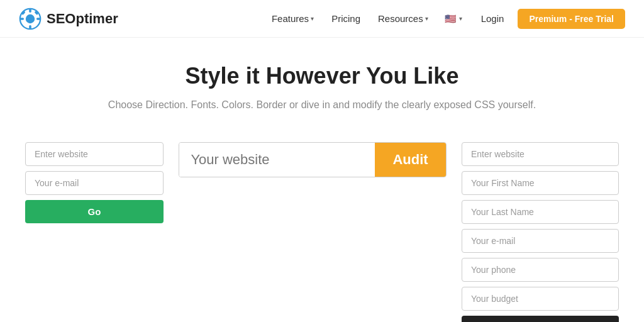 Image resolution: width=644 pixels, height=322 pixels. I want to click on right-firstname-input, so click(540, 183).